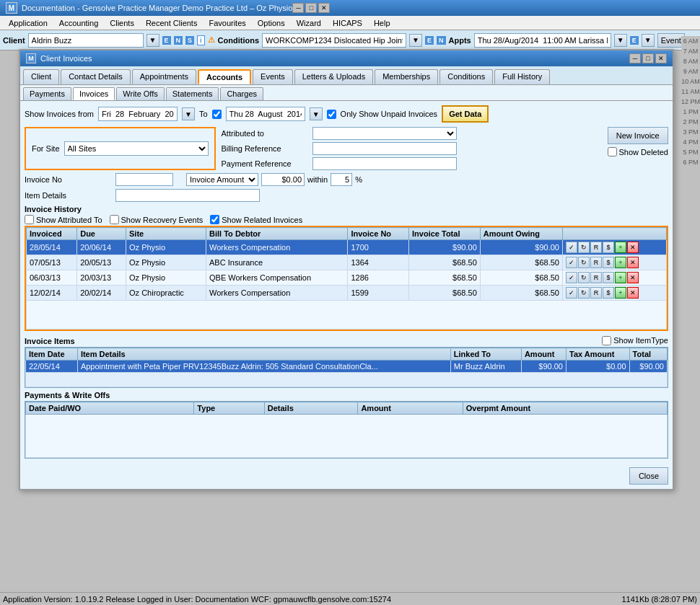  Describe the element at coordinates (227, 23) in the screenshot. I see `menu-favourites: Favourites` at that location.